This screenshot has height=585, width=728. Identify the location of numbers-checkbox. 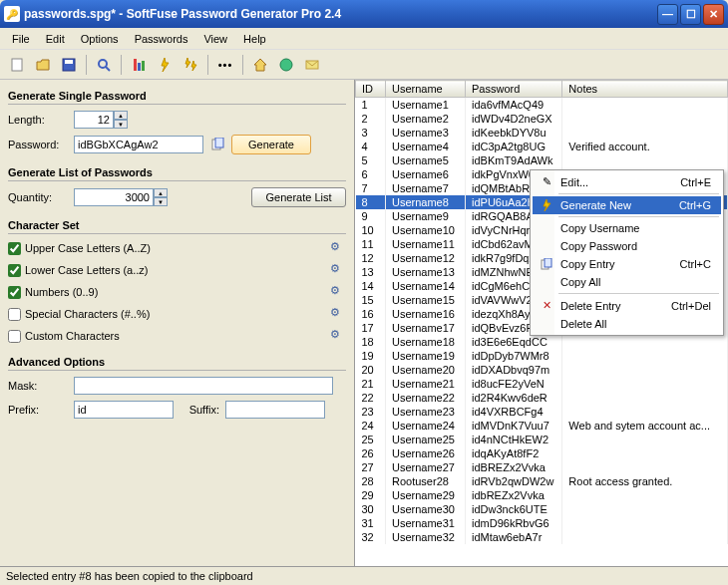
(14, 293).